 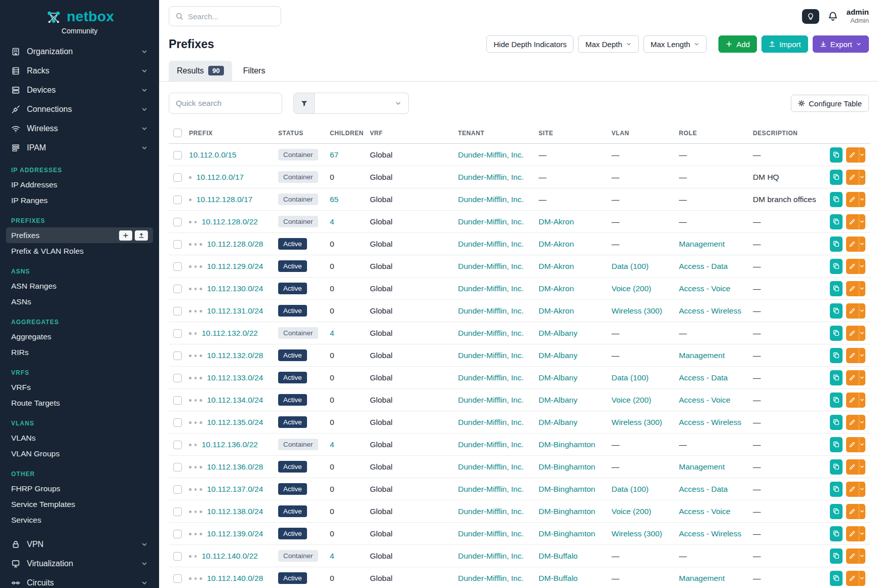 I want to click on saved-filter-select, so click(x=362, y=103).